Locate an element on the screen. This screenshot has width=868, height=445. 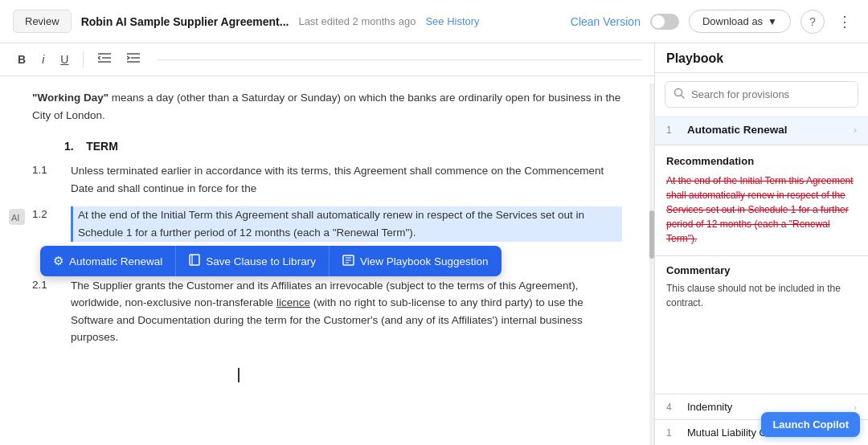
commentary-title: Commentary is located at coordinates (762, 270).